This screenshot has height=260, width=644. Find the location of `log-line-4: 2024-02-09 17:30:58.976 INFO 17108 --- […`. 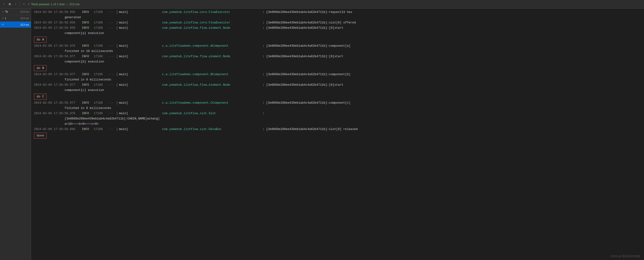

log-line-4: 2024-02-09 17:30:58.976 INFO 17108 --- [… is located at coordinates (338, 46).